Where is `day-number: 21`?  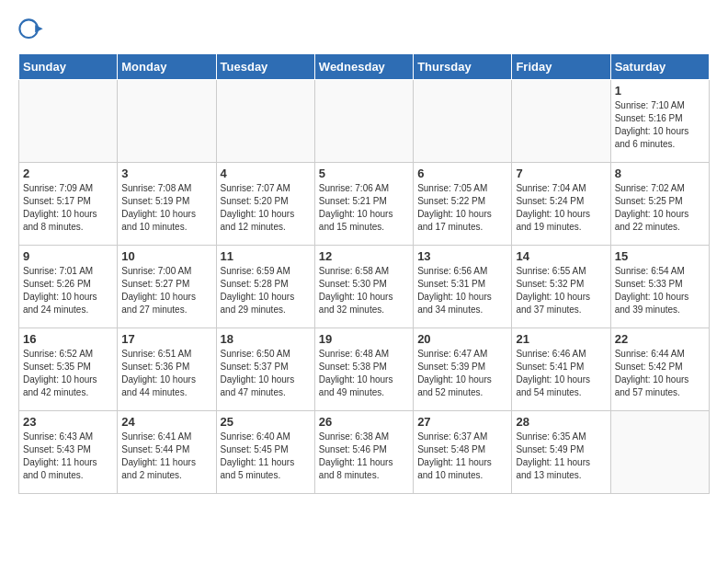 day-number: 21 is located at coordinates (561, 339).